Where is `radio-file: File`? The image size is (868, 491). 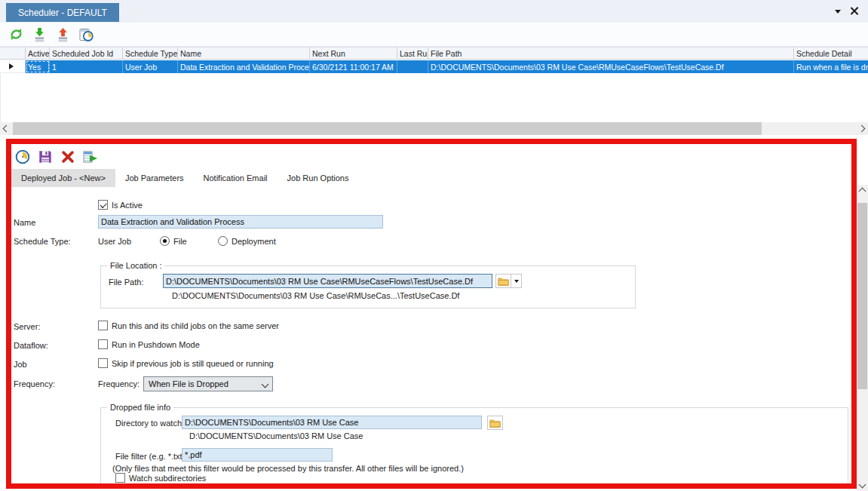 radio-file: File is located at coordinates (173, 241).